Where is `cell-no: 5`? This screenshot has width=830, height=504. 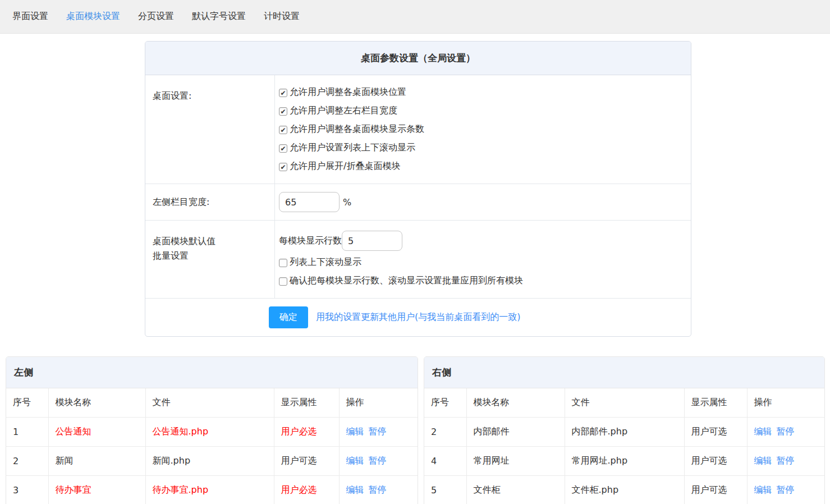 cell-no: 5 is located at coordinates (446, 490).